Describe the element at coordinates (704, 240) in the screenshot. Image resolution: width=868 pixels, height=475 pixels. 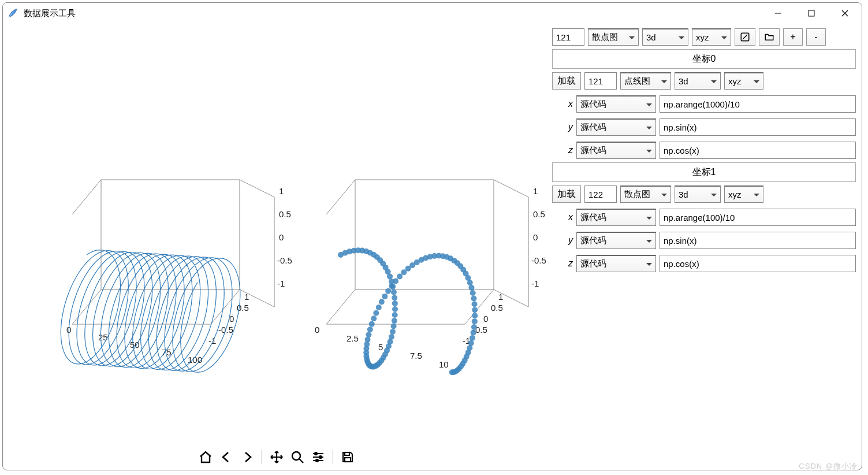
I see `coord-row-1-y: y 源代码` at that location.